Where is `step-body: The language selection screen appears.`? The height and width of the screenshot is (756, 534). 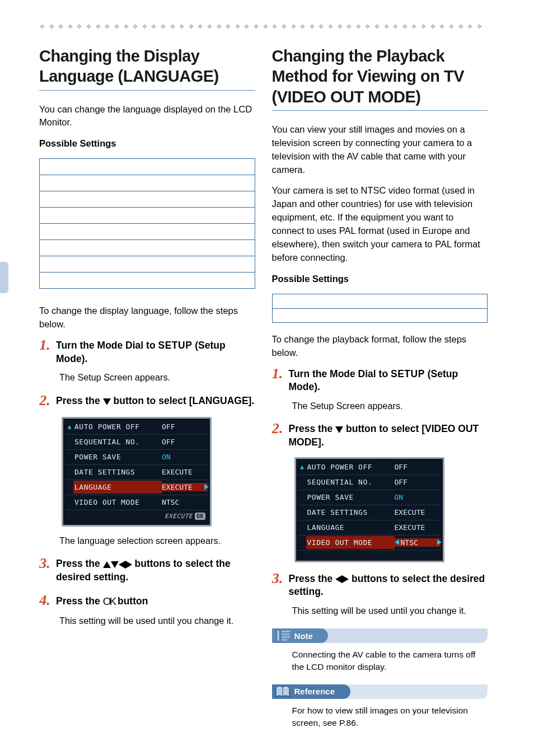
step-body: The language selection screen appears. is located at coordinates (157, 541).